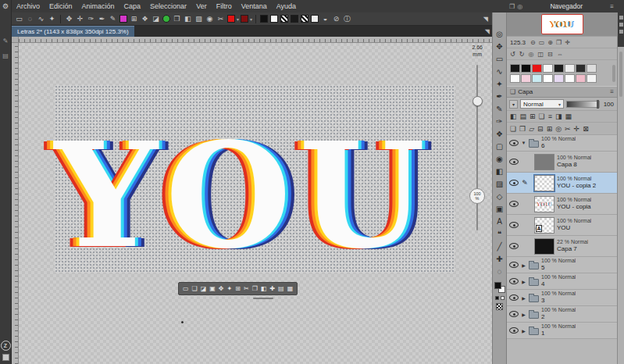  I want to click on target-circle-icon: ◉, so click(209, 19).